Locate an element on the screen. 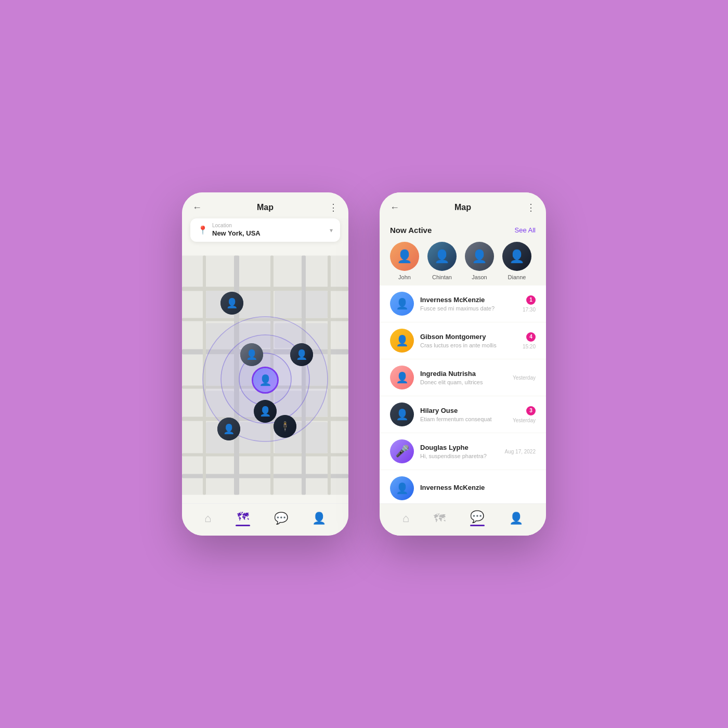  location-value: New York, USA is located at coordinates (236, 233).